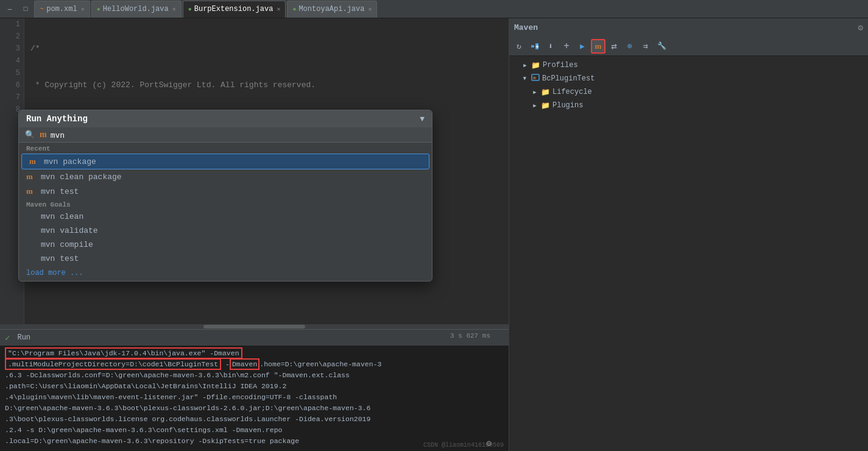 The width and height of the screenshot is (868, 451). Describe the element at coordinates (171, 397) in the screenshot. I see `terminal-line-5: .4\plugins\maven\lib\maven-event-listene…` at that location.